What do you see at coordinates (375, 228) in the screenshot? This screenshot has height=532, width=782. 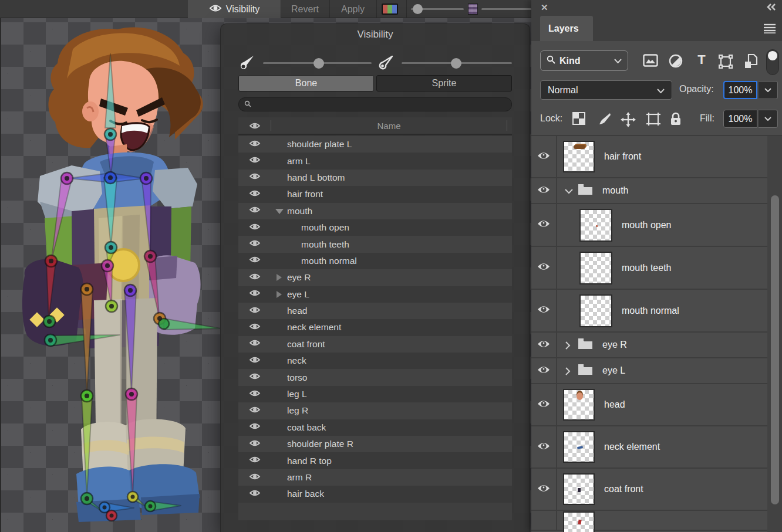 I see `visibility-row: mouth open` at bounding box center [375, 228].